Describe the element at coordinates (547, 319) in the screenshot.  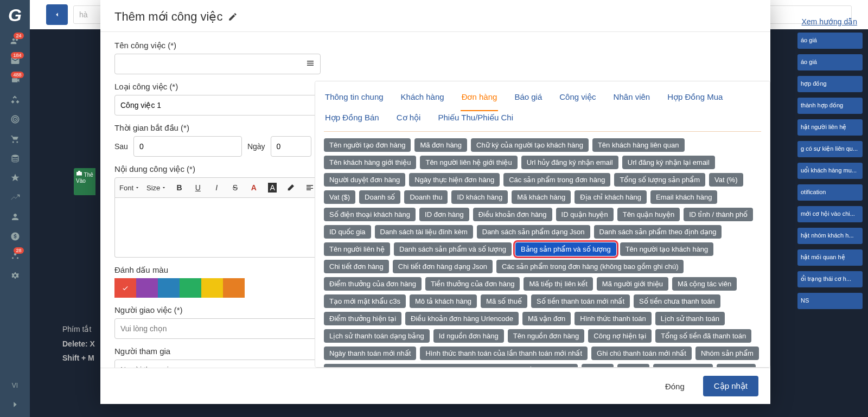
I see `variable-tag: Mã vận đơn` at that location.